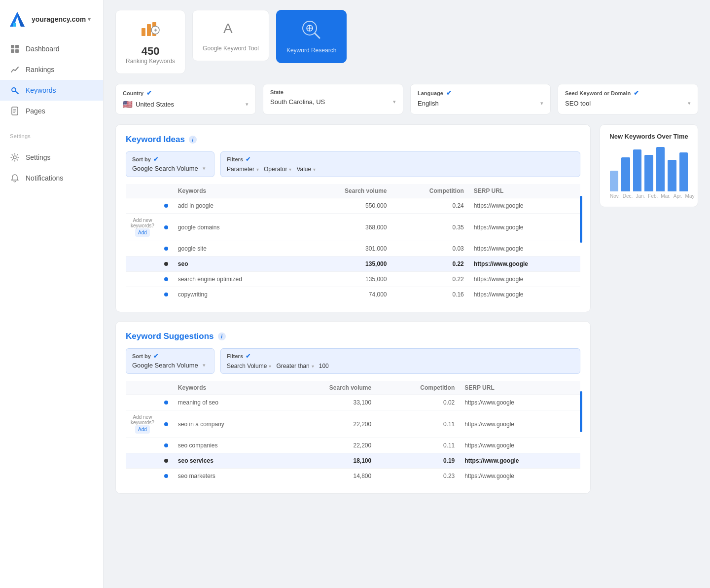 This screenshot has width=710, height=588. I want to click on suggestions-sort-selector: Google Search Volume ▾, so click(170, 365).